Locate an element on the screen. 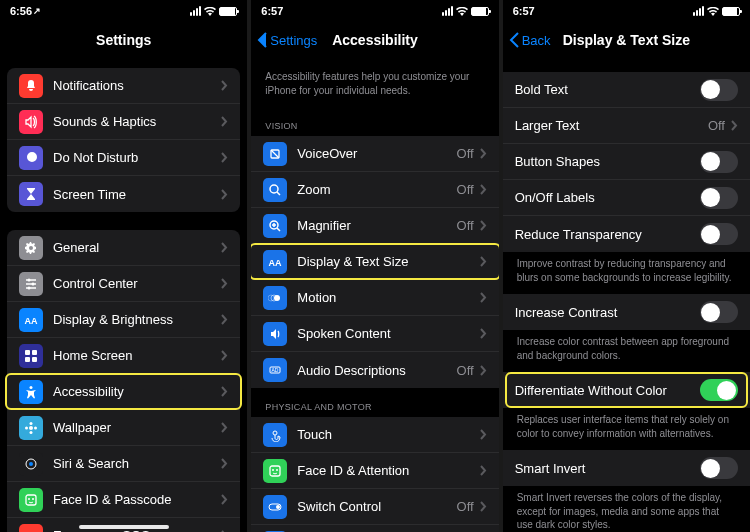  home-indicator is located at coordinates (124, 527).